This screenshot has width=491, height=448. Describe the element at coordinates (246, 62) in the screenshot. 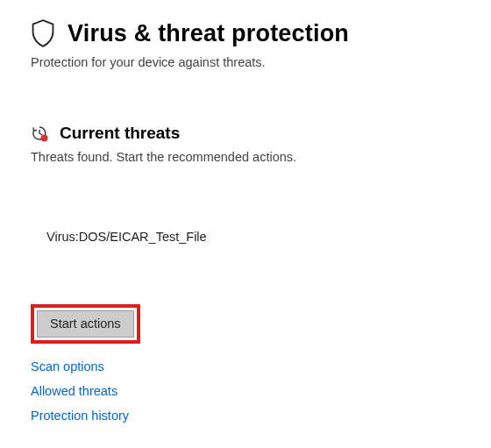

I see `page-subtitle: Protection for your device against threa…` at that location.